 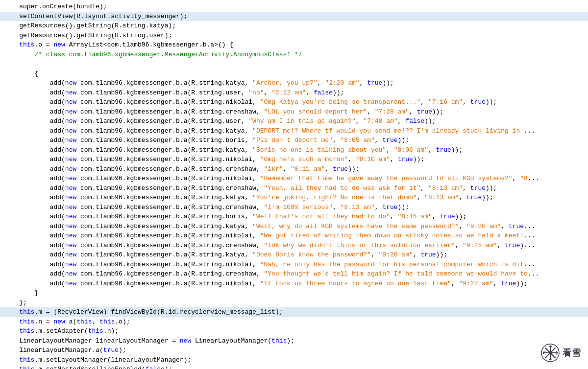 I want to click on code-line: /* class com.tlamb96.kgbmessenger.Messen…, so click(x=294, y=55).